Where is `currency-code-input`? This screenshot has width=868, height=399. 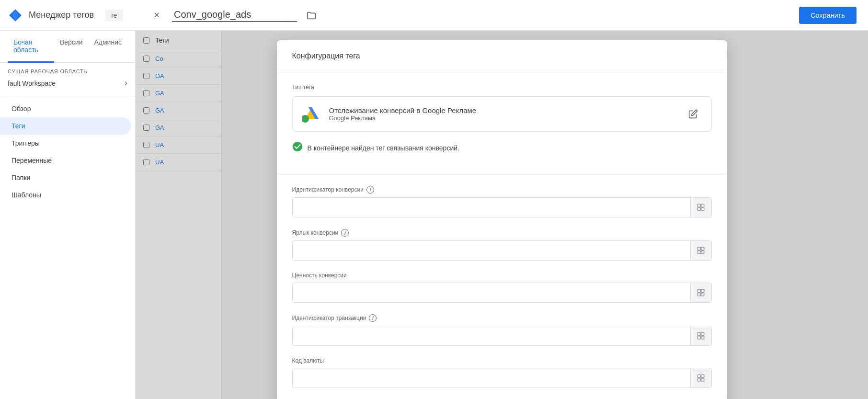
currency-code-input is located at coordinates (491, 378).